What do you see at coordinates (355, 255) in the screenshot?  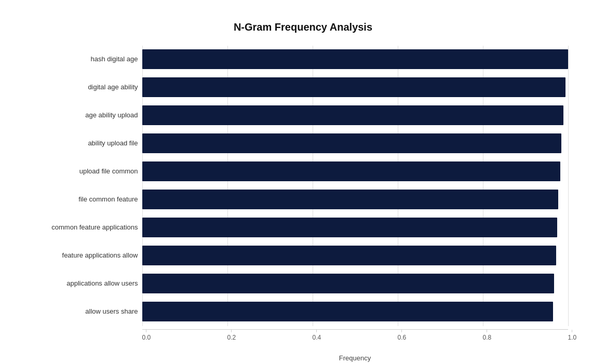 I see `bar-row: feature applications allow` at bounding box center [355, 255].